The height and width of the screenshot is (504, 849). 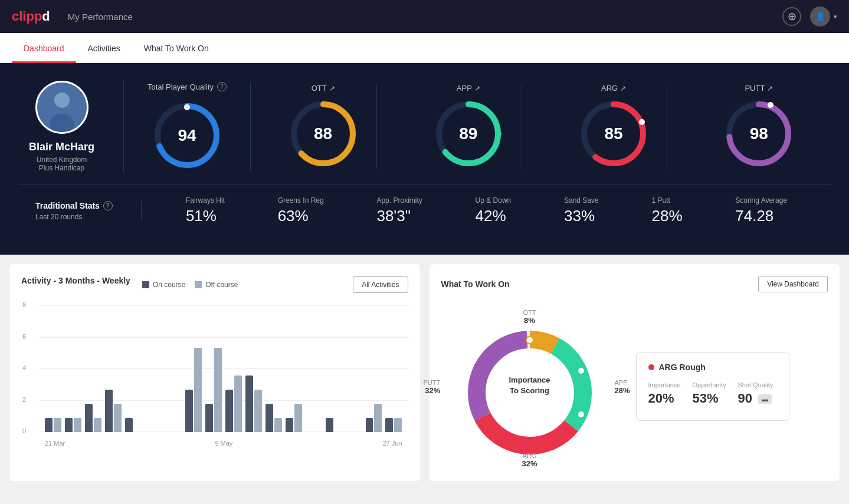 I want to click on legend-offcourse: Off course, so click(x=216, y=285).